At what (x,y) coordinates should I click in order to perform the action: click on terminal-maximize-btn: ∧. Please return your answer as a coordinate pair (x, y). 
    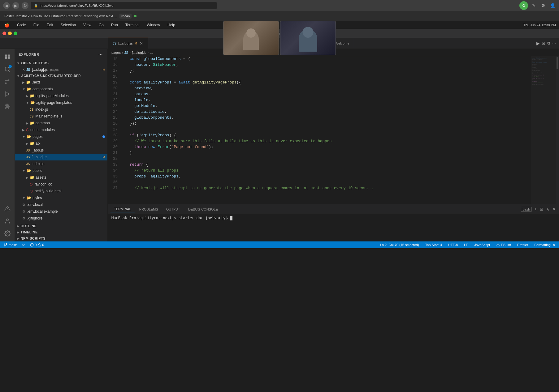
    Looking at the image, I should click on (548, 209).